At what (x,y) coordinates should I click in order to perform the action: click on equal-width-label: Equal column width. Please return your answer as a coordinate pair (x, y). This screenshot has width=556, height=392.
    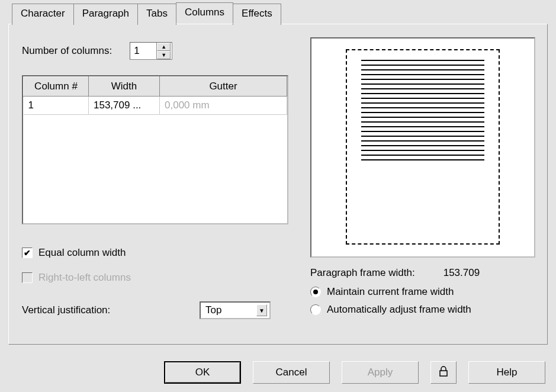
    Looking at the image, I should click on (82, 253).